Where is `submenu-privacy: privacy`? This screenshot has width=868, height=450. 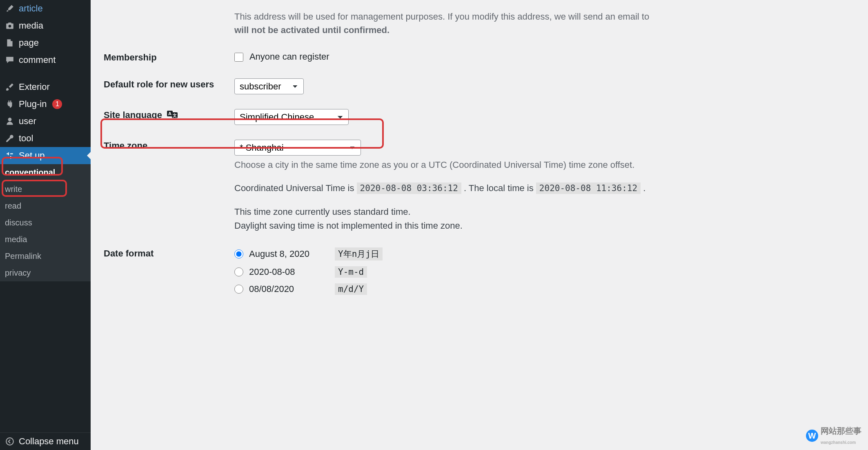 submenu-privacy: privacy is located at coordinates (45, 273).